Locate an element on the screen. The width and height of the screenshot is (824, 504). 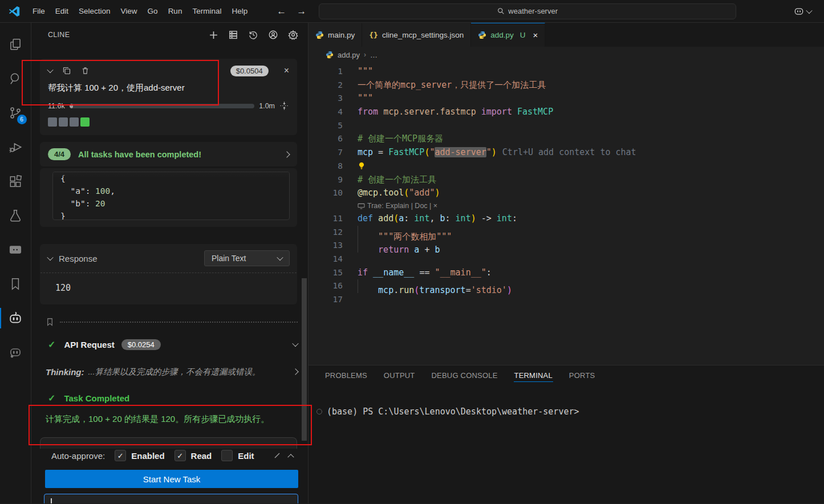
panel-tab-output: OUTPUT is located at coordinates (399, 375).